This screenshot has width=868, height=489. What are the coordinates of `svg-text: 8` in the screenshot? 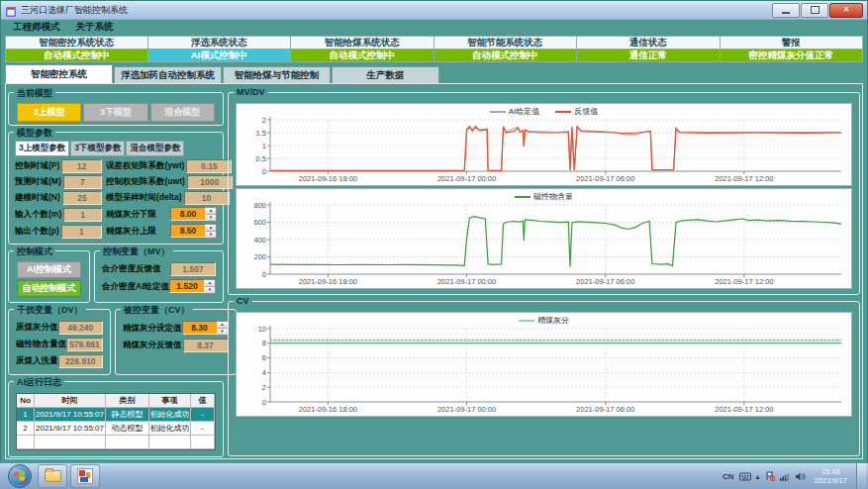 It's located at (264, 342).